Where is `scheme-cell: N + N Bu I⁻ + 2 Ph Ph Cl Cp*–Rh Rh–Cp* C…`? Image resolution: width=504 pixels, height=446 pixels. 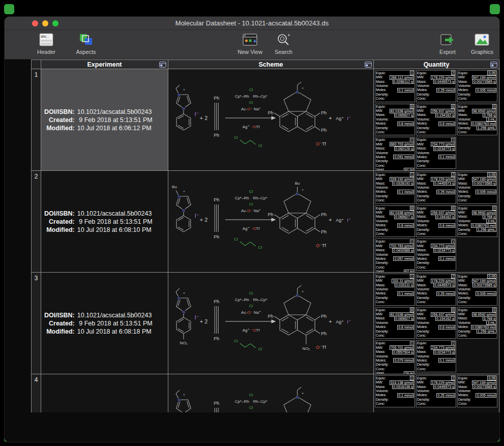 scheme-cell: N + N Bu I⁻ + 2 Ph Ph Cl Cp*–Rh Rh–Cp* C… is located at coordinates (271, 222).